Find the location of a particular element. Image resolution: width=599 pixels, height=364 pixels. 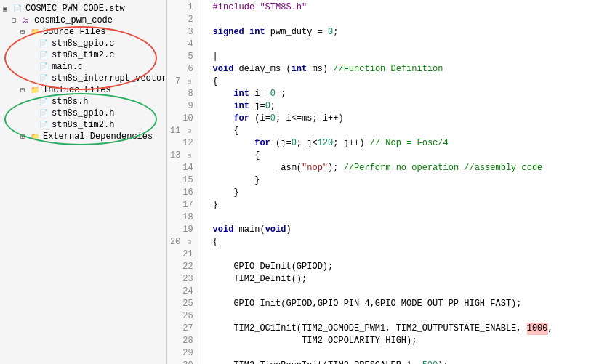

line-num-9: 9 is located at coordinates (182, 106).